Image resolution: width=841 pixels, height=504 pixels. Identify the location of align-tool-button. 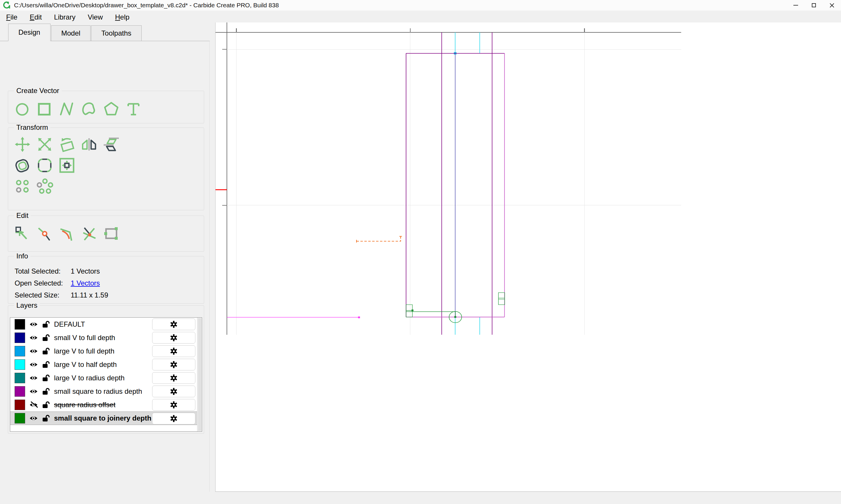
(111, 144).